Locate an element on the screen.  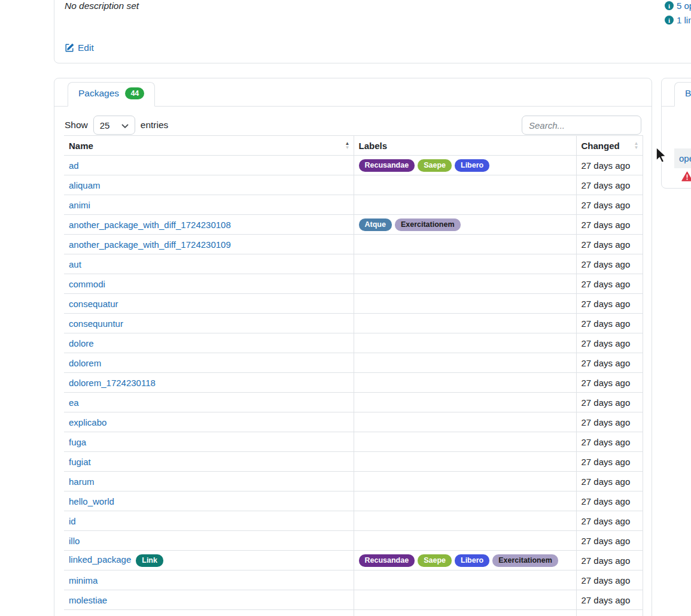
name-cell: commodi is located at coordinates (209, 284).